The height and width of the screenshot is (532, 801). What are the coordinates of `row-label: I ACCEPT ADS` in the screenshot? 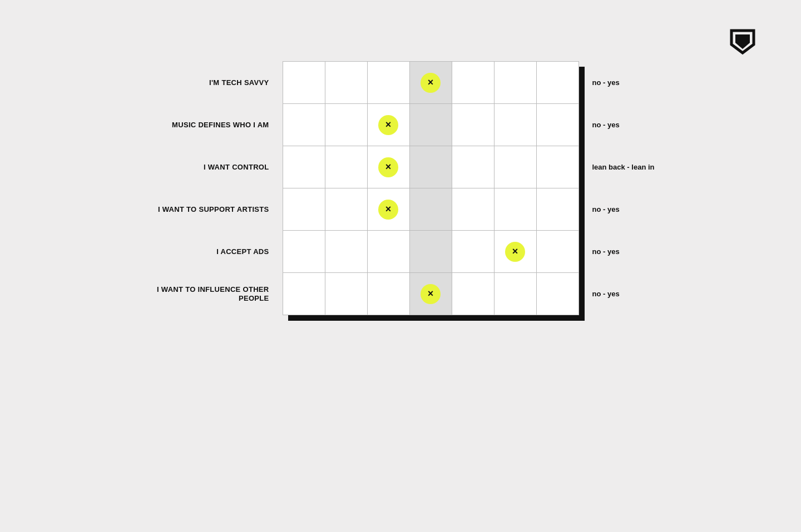 It's located at (243, 252).